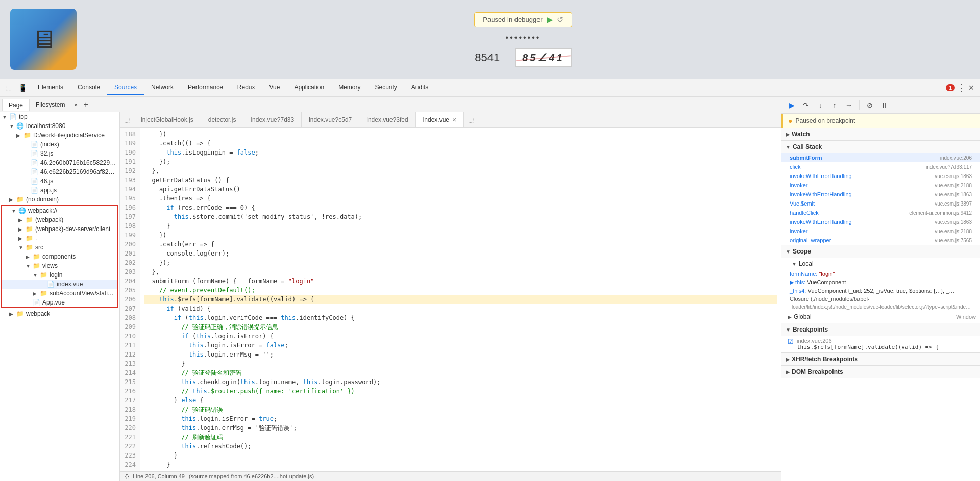 The image size is (980, 481). I want to click on tree-item-index-vue: ▶ 📄 index.vue, so click(60, 284).